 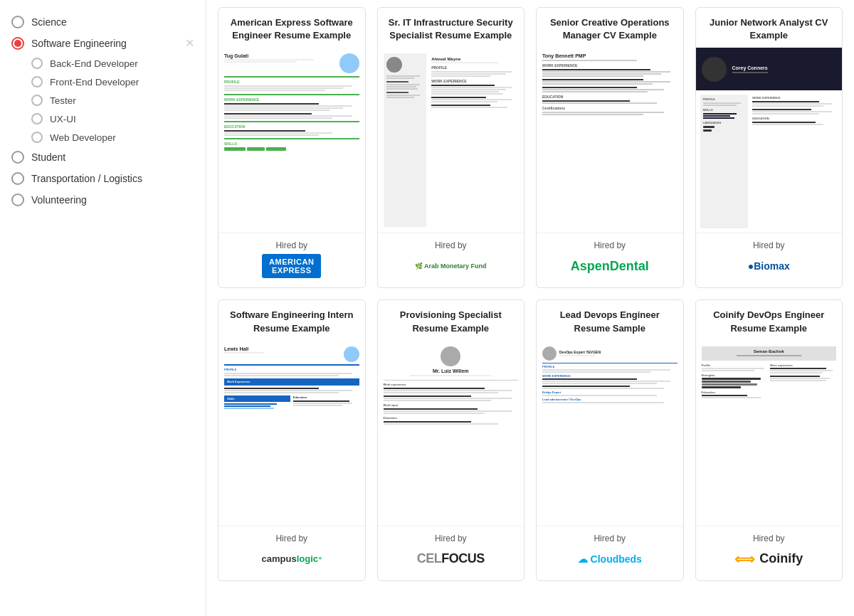 I want to click on card-lead-devops-title: Lead Devops Engineer Resume Sample, so click(x=610, y=320).